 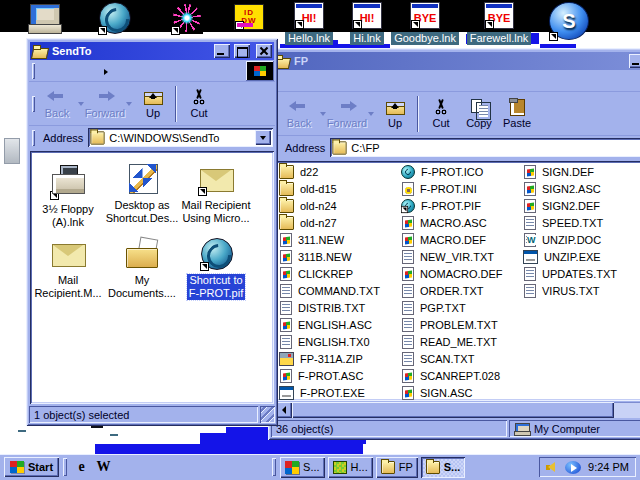 I want to click on idw-shortcut-icon: ID DW, so click(x=249, y=16).